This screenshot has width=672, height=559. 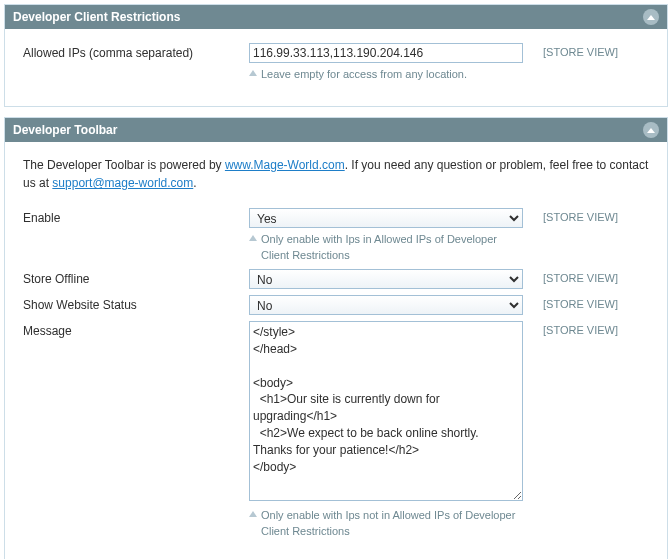 I want to click on scope-show-status: [STORE VIEW], so click(x=586, y=302).